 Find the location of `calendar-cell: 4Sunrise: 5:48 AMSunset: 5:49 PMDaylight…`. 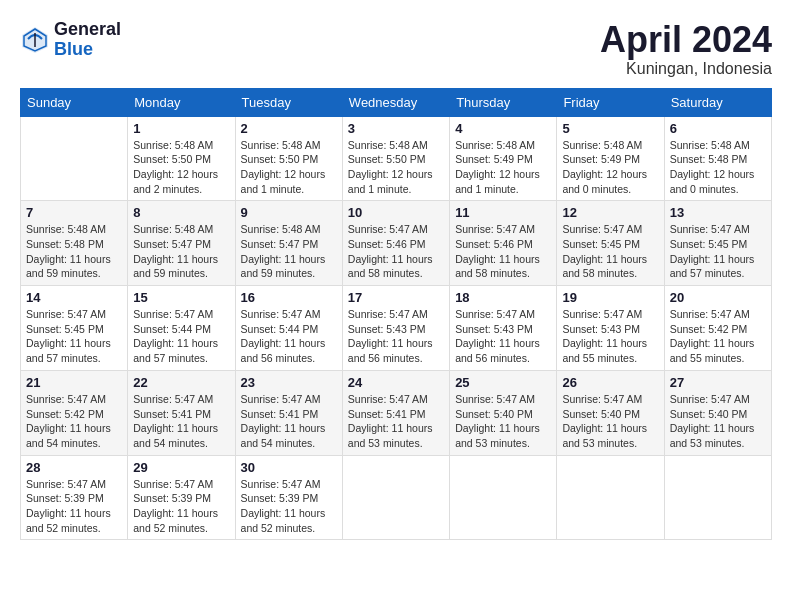

calendar-cell: 4Sunrise: 5:48 AMSunset: 5:49 PMDaylight… is located at coordinates (504, 158).